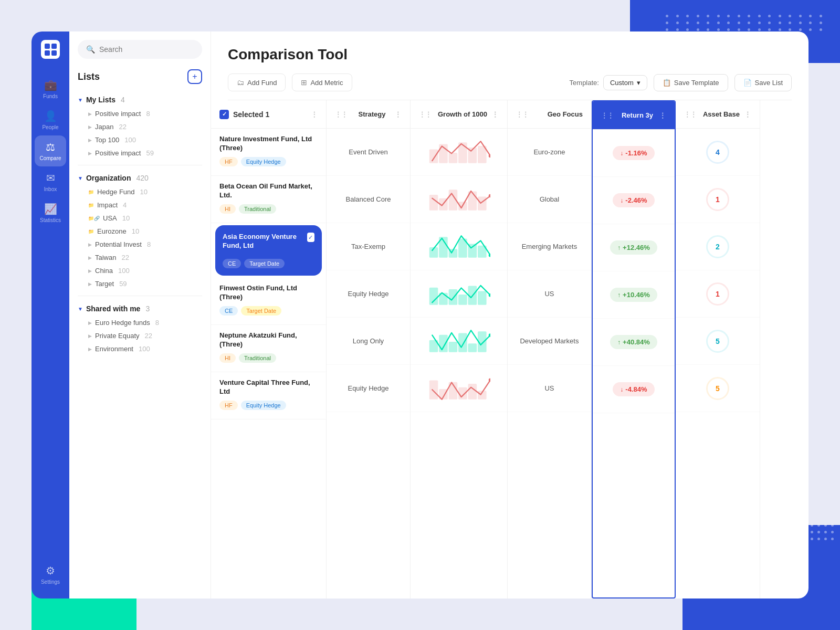  Describe the element at coordinates (50, 49) in the screenshot. I see `nav-logo` at that location.